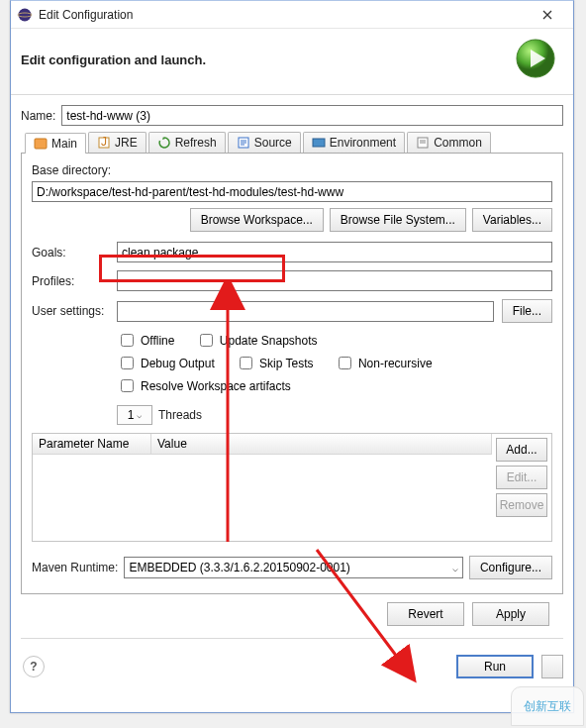 The width and height of the screenshot is (586, 728). What do you see at coordinates (267, 59) in the screenshot?
I see `header-text: Edit configuration and launch.` at bounding box center [267, 59].